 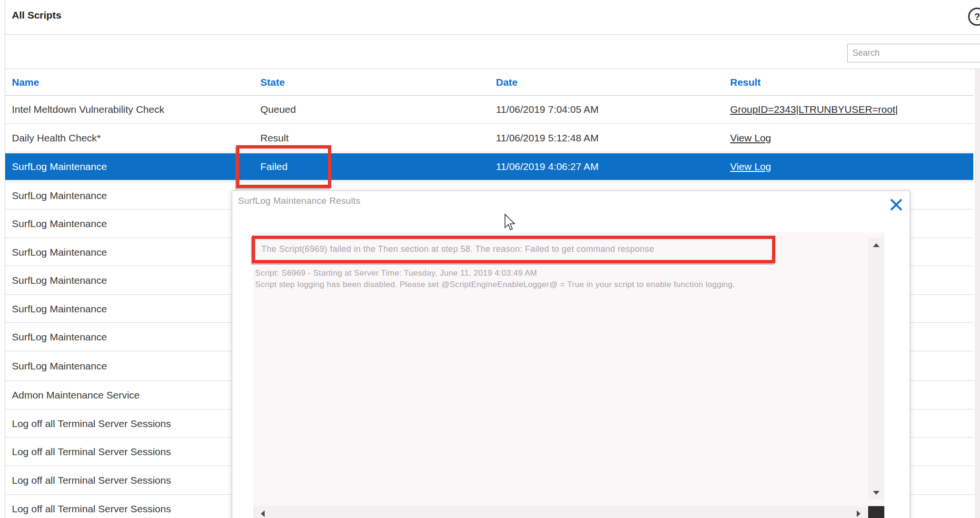 I want to click on search-input, so click(x=914, y=53).